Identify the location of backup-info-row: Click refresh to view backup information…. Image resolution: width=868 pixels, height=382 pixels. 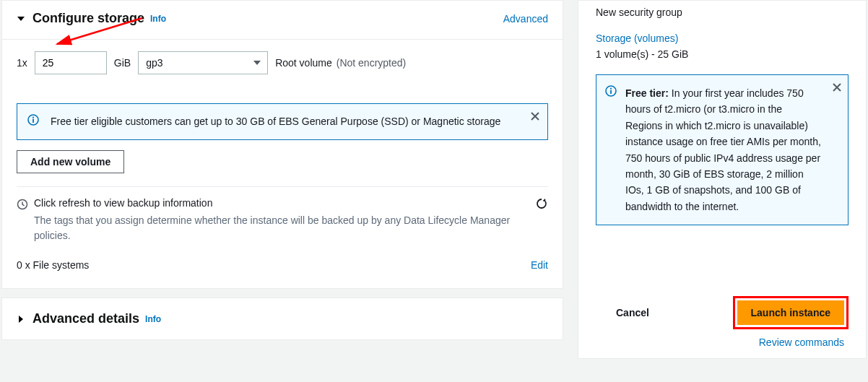
(282, 215).